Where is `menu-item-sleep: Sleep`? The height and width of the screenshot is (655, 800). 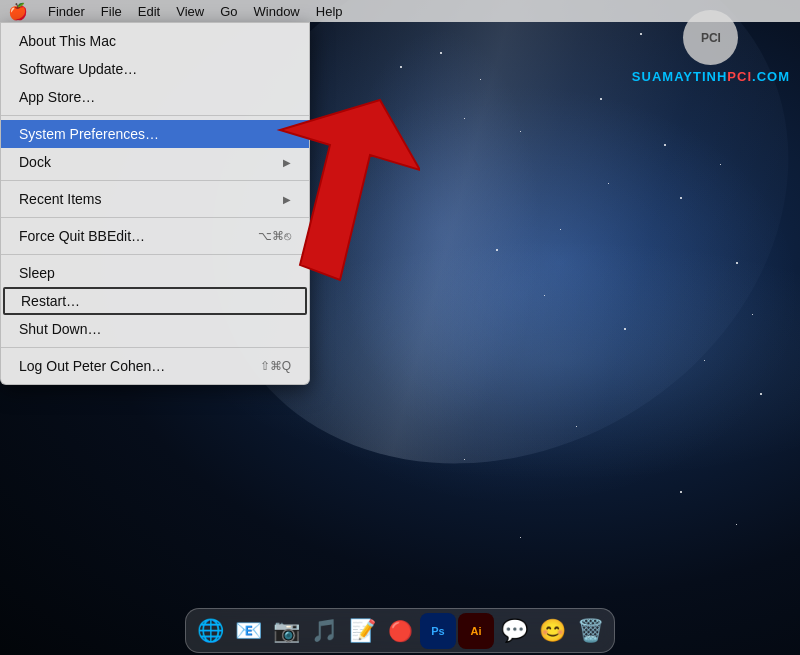 menu-item-sleep: Sleep is located at coordinates (155, 273).